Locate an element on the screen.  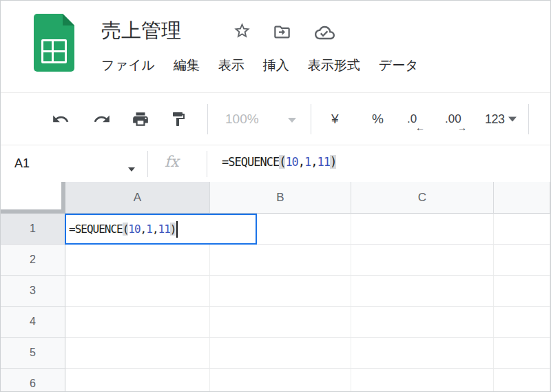
increase-decimal-button: .00 → is located at coordinates (453, 119).